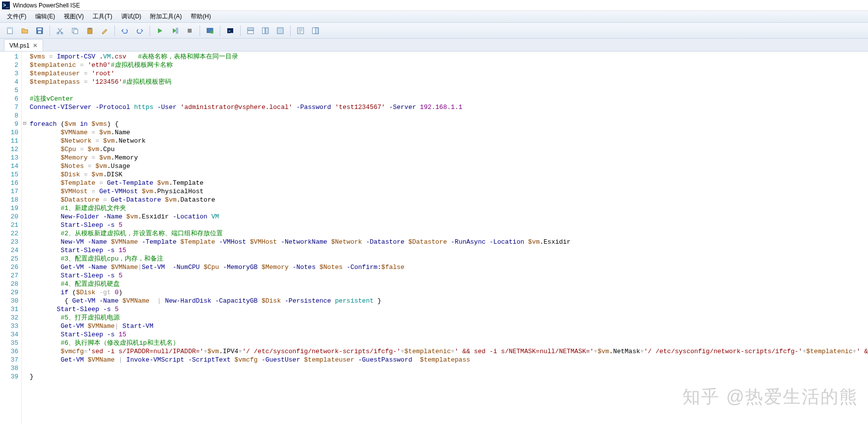 Image resolution: width=868 pixels, height=424 pixels. What do you see at coordinates (25, 31) in the screenshot?
I see `open-file-button` at bounding box center [25, 31].